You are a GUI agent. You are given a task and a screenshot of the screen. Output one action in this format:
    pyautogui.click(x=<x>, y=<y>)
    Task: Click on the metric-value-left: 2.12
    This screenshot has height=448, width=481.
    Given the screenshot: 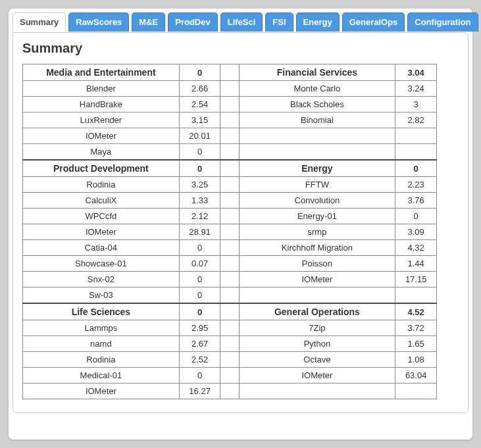 What is the action you would take?
    pyautogui.click(x=200, y=216)
    